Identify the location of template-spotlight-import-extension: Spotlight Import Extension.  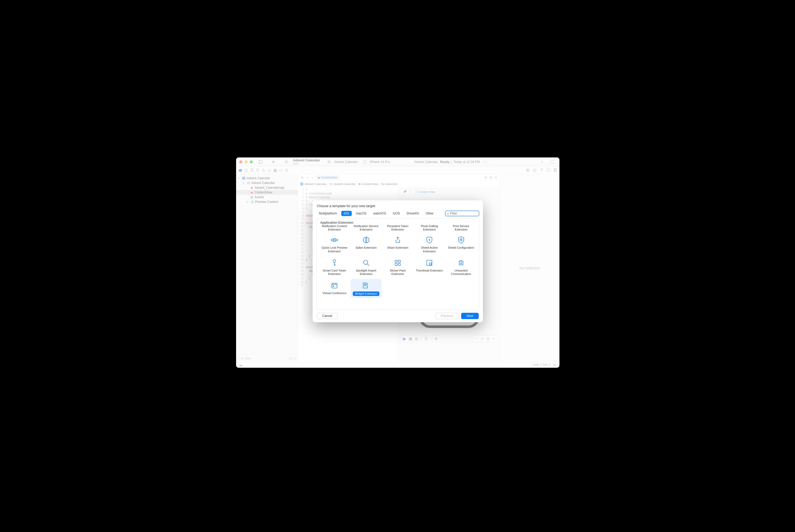
(366, 267).